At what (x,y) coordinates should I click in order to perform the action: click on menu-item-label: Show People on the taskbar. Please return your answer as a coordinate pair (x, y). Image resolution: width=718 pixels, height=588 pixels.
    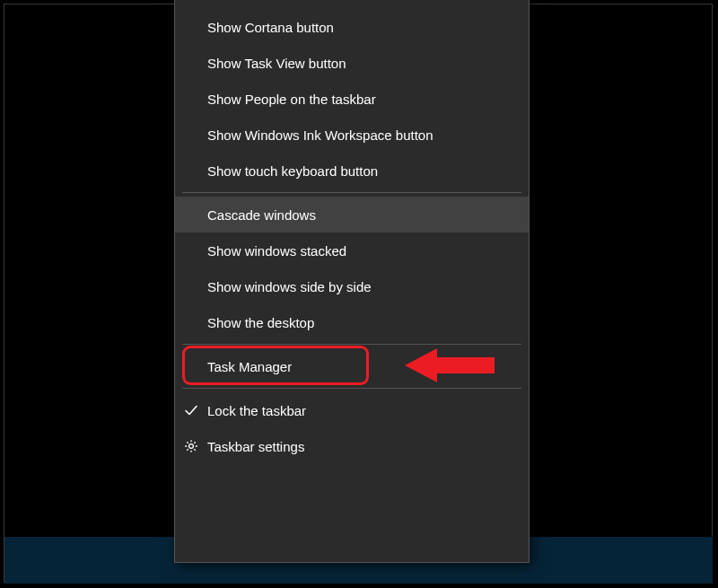
    Looking at the image, I should click on (368, 99).